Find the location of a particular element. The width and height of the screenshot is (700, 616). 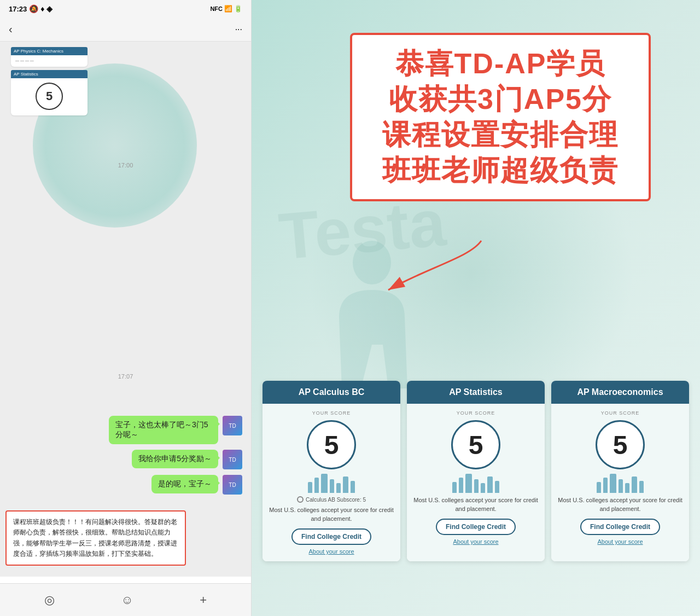

find-credit-btn-3: Find College Credit is located at coordinates (620, 527).